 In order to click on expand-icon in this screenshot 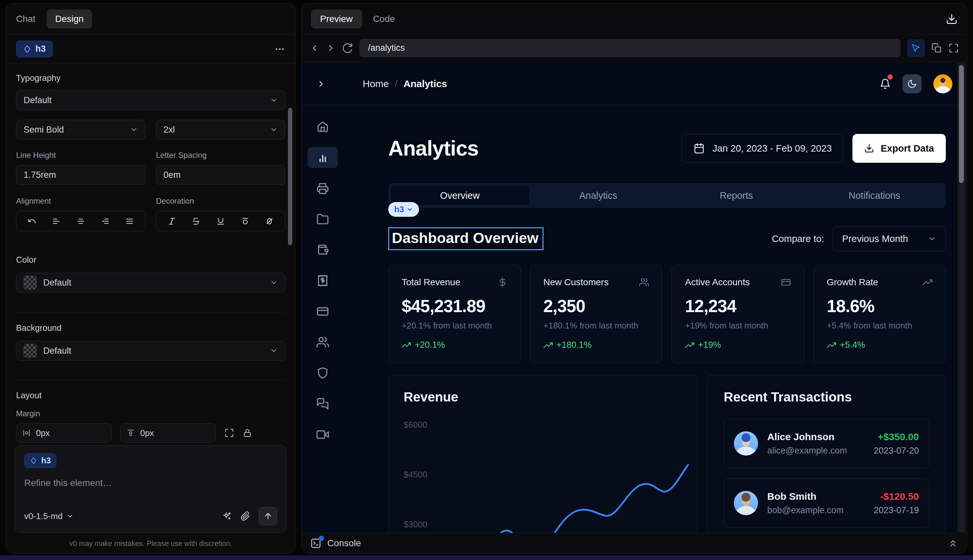, I will do `click(229, 433)`.